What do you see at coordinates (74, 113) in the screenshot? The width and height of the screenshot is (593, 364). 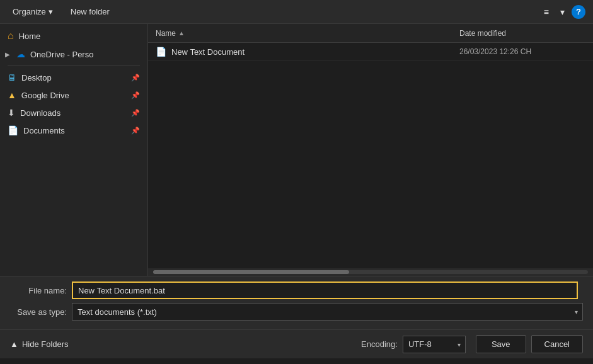 I see `sidebar-item-downloads: ⬇ Downloads 📌` at bounding box center [74, 113].